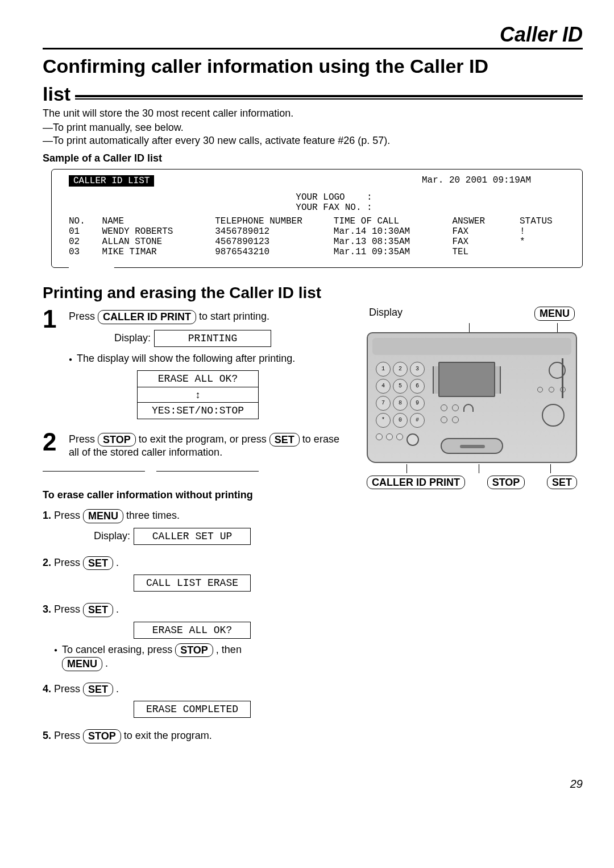  Describe the element at coordinates (388, 221) in the screenshot. I see `col-time: TIME OF CALL` at that location.